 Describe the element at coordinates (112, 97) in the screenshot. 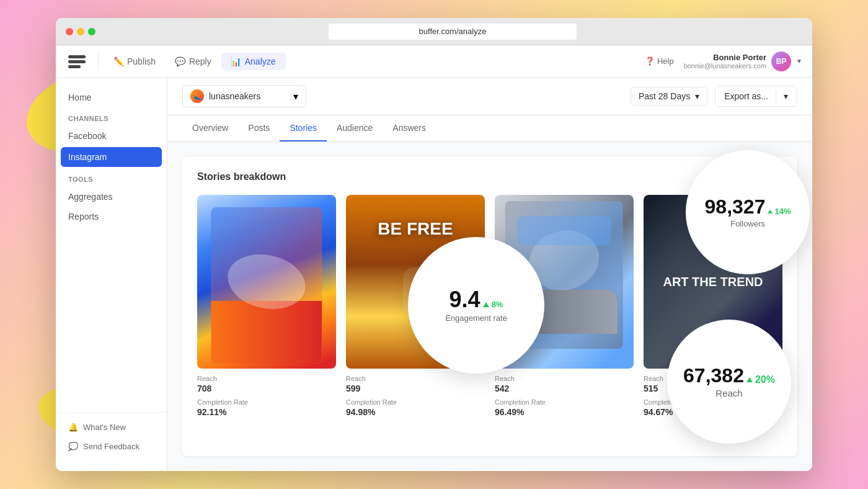

I see `sidebar-item-home: Home` at that location.